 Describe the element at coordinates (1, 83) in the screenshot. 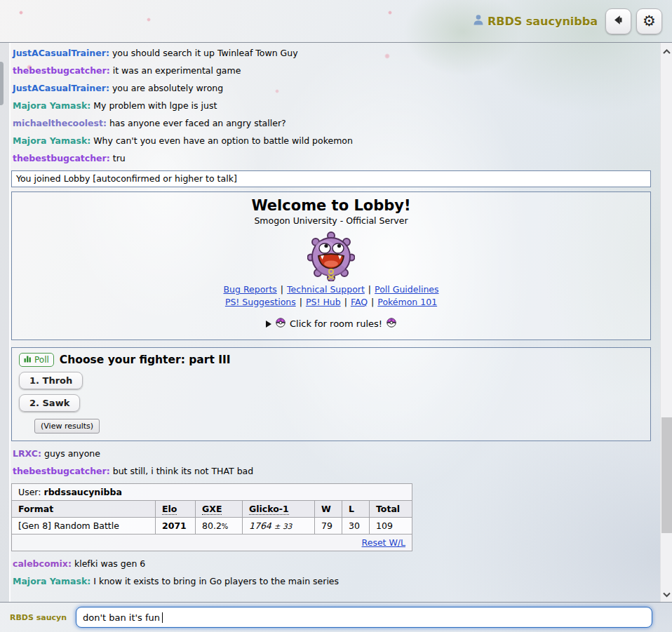

I see `left-scrollbar-thumb` at that location.